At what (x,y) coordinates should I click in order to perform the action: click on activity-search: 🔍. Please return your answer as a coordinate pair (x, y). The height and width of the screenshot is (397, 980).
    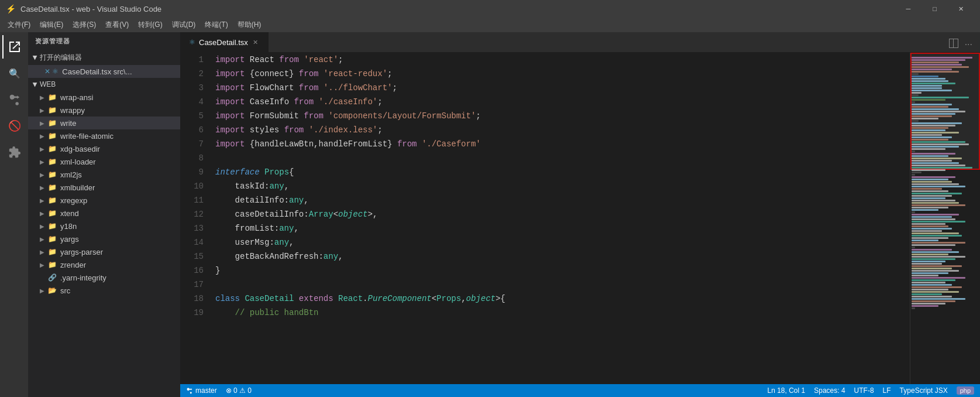
    Looking at the image, I should click on (14, 73).